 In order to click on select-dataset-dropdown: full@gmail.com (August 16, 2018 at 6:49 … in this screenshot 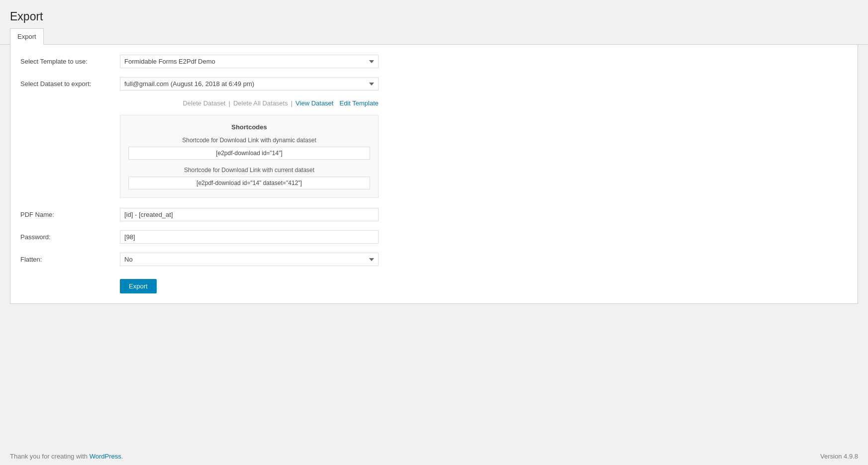, I will do `click(249, 84)`.